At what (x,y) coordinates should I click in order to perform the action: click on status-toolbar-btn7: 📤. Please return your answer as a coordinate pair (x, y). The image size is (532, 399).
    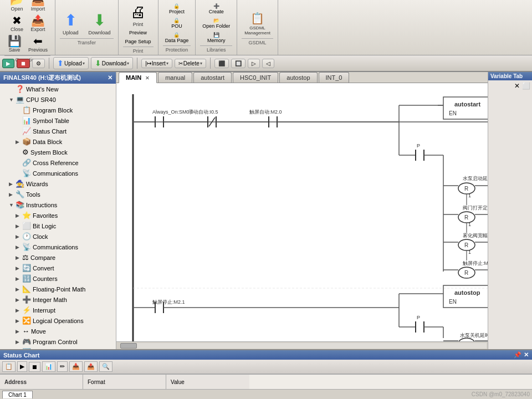
    Looking at the image, I should click on (91, 367).